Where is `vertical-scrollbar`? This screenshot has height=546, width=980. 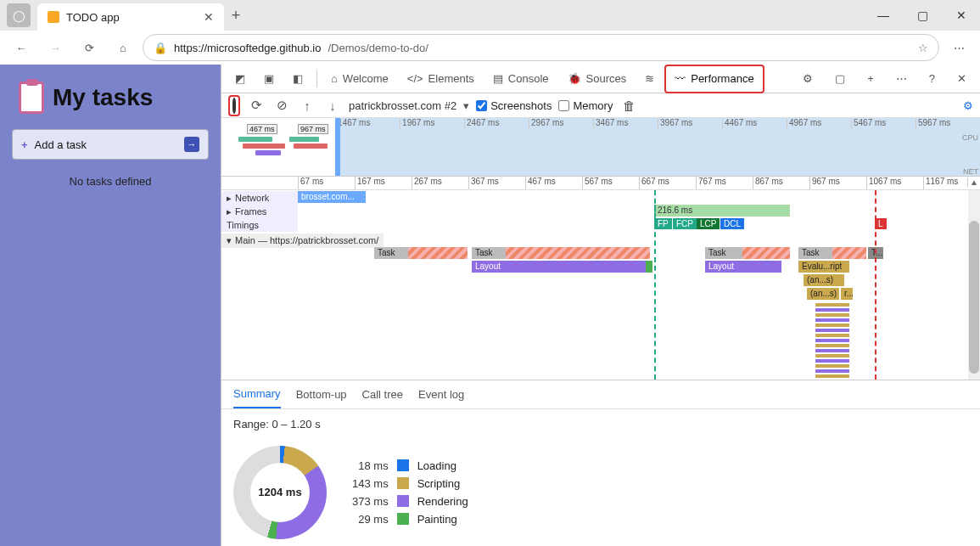 vertical-scrollbar is located at coordinates (974, 285).